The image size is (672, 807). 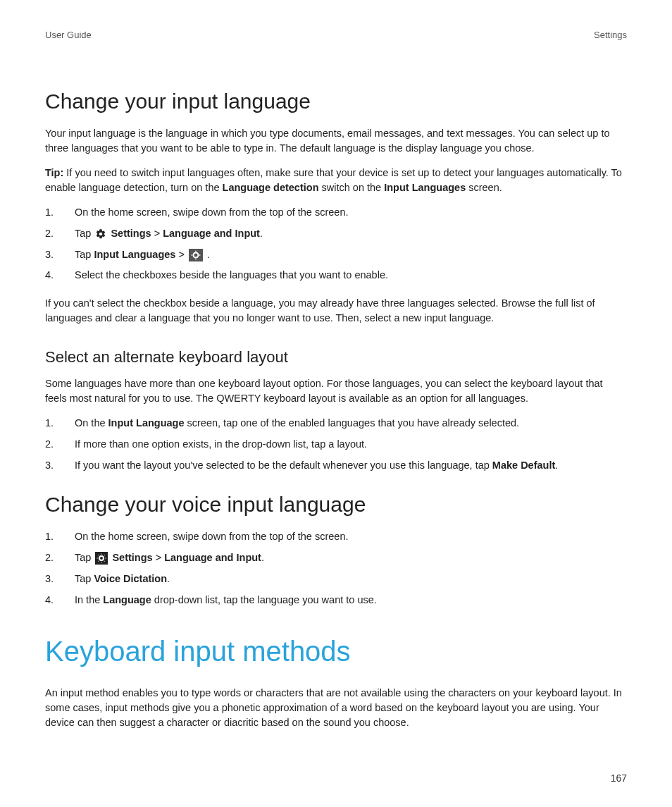 What do you see at coordinates (352, 423) in the screenshot?
I see `text: screen, tap one of the enabled languages…` at bounding box center [352, 423].